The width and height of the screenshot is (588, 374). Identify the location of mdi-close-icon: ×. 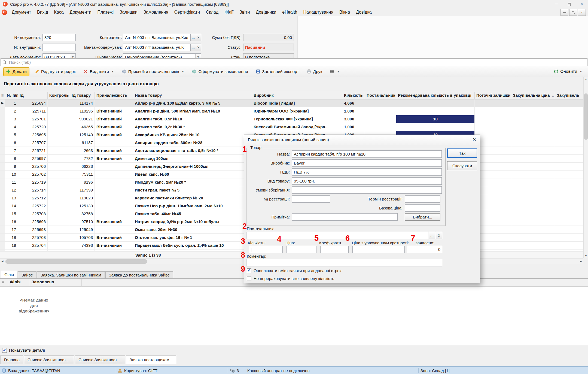
(582, 13).